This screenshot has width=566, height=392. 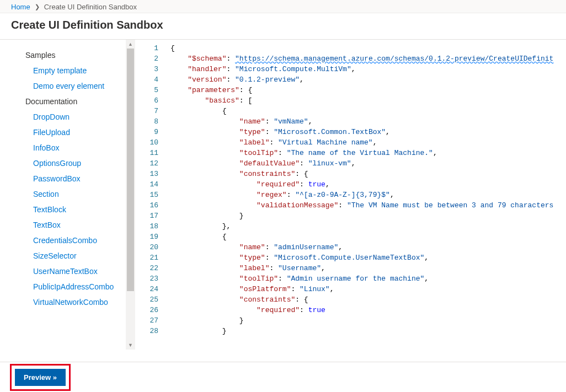 What do you see at coordinates (283, 26) in the screenshot?
I see `page-title: Create UI Definition Sandbox` at bounding box center [283, 26].